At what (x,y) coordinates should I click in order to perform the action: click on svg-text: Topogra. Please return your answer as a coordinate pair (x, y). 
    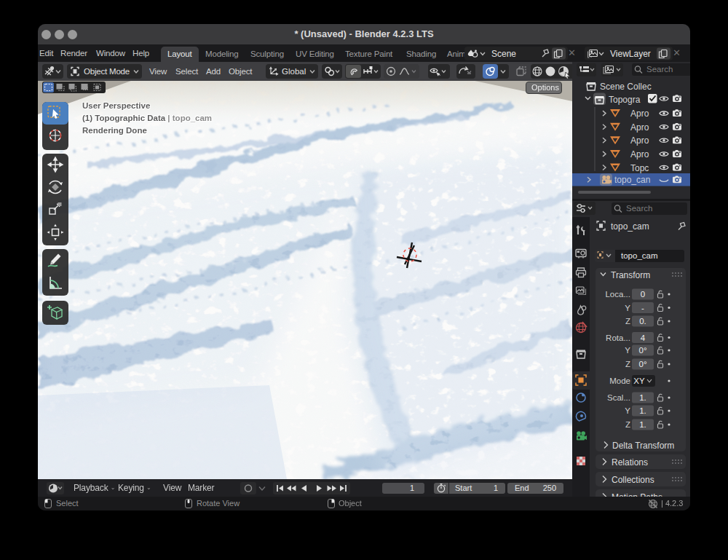
    Looking at the image, I should click on (625, 100).